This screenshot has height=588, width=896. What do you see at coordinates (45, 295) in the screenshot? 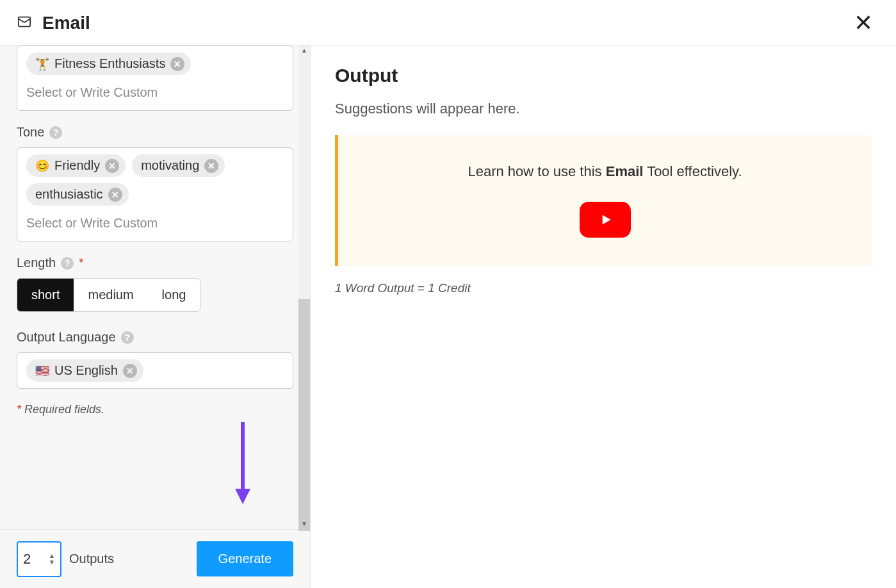
I see `length-short: short` at bounding box center [45, 295].